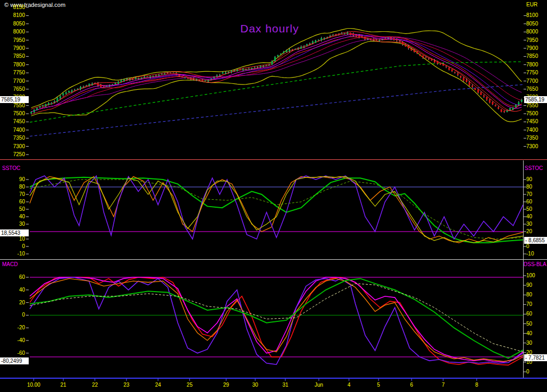  Describe the element at coordinates (536, 358) in the screenshot. I see `dss-value-box-right: - 7,7821` at that location.